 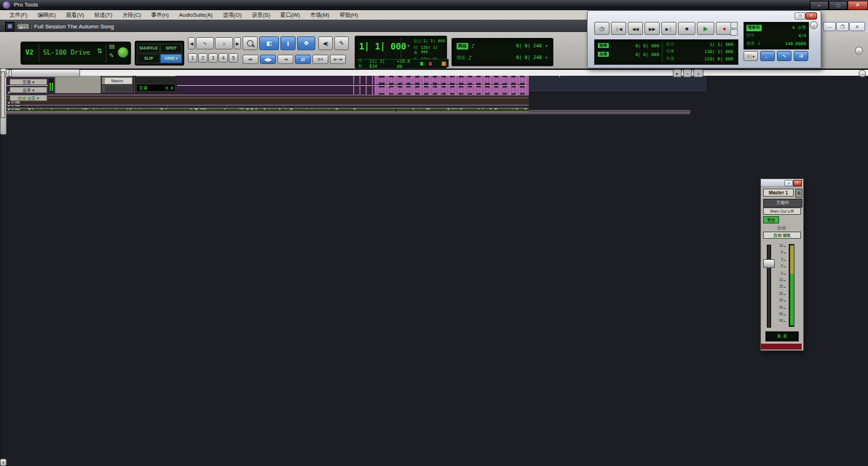 I want to click on zoom-preset-button: 2, so click(x=202, y=58).